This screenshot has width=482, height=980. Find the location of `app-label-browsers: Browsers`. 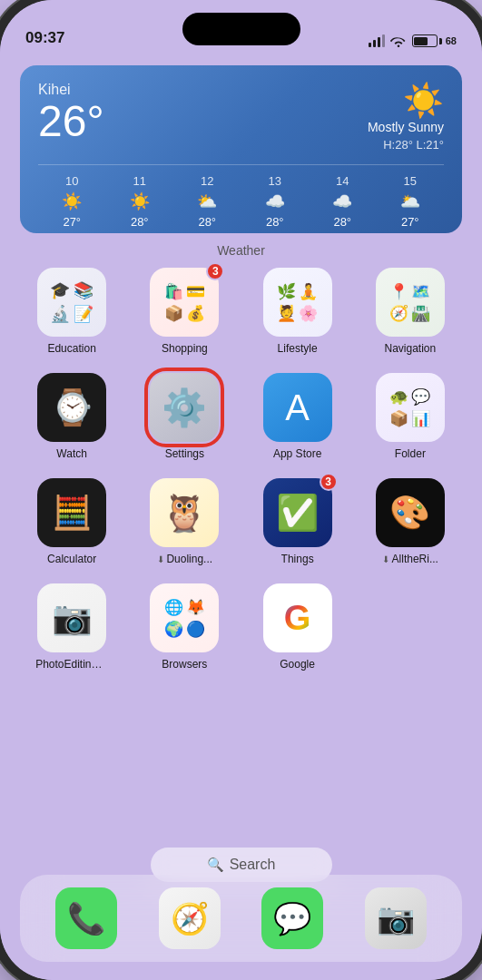

app-label-browsers: Browsers is located at coordinates (184, 664).